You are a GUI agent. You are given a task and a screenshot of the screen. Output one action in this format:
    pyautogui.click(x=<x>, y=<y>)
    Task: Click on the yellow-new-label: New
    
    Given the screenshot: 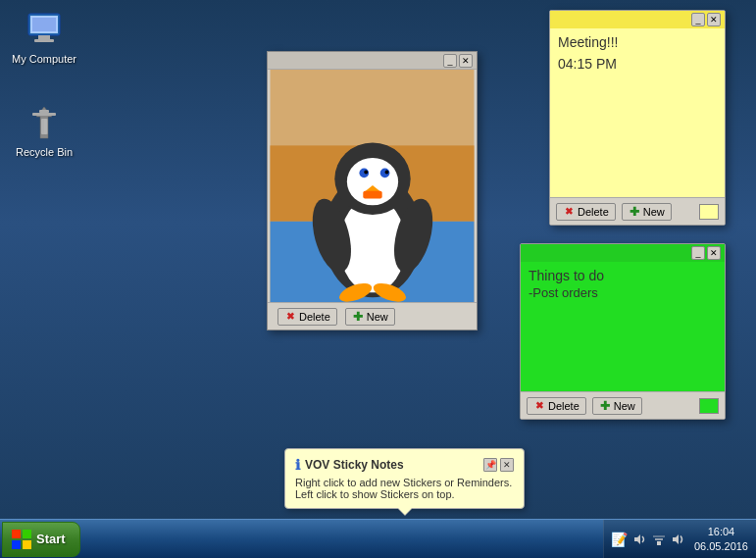 What is the action you would take?
    pyautogui.click(x=654, y=212)
    